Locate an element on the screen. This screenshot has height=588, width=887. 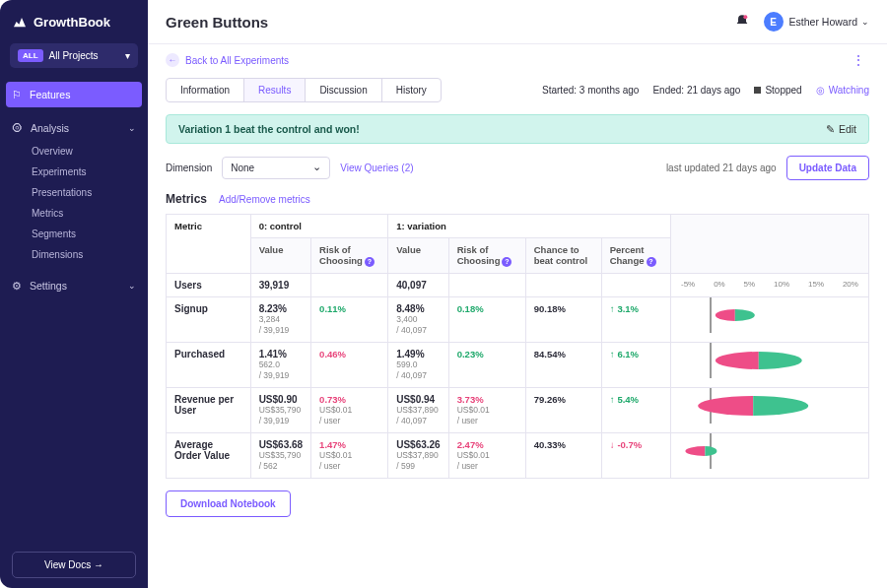
update-data-button: Update Data is located at coordinates (828, 167).